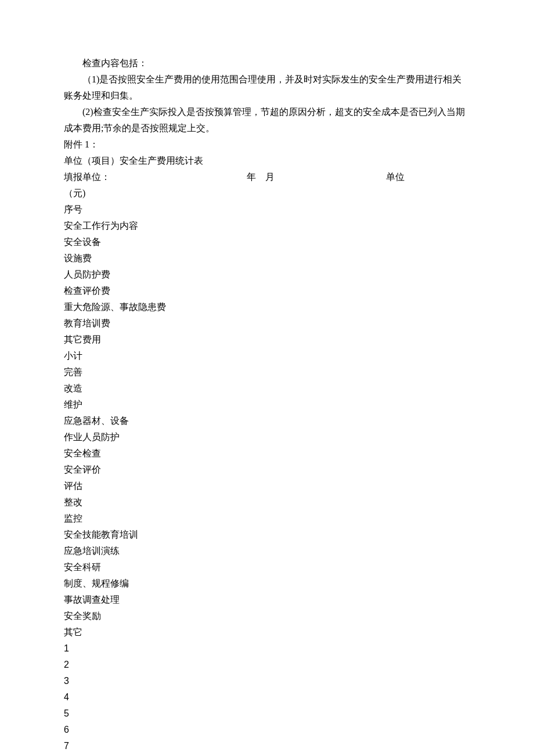 The width and height of the screenshot is (534, 756). Describe the element at coordinates (267, 120) in the screenshot. I see `paragraph-item-2: (2)检查安全生产实际投入是否按预算管理，节超的原因分析，超支的安全成本是否已列…` at that location.